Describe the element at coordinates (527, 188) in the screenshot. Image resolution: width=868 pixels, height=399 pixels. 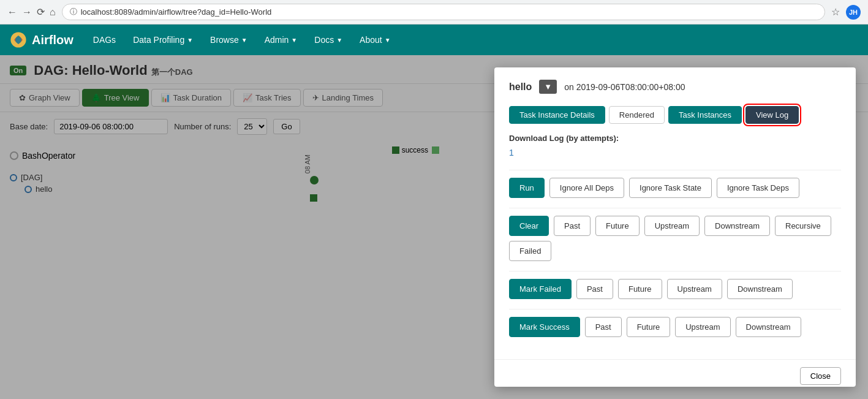
I see `run-button: Run` at that location.